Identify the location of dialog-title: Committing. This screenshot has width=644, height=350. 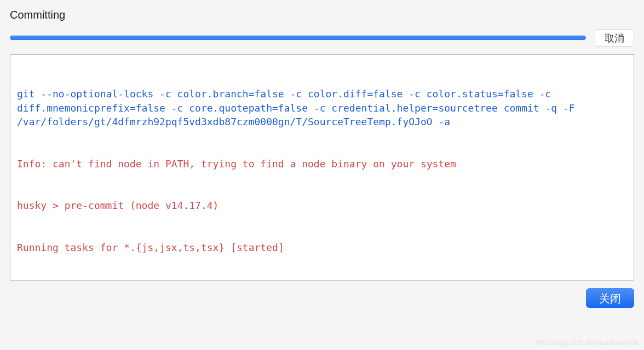
(37, 15).